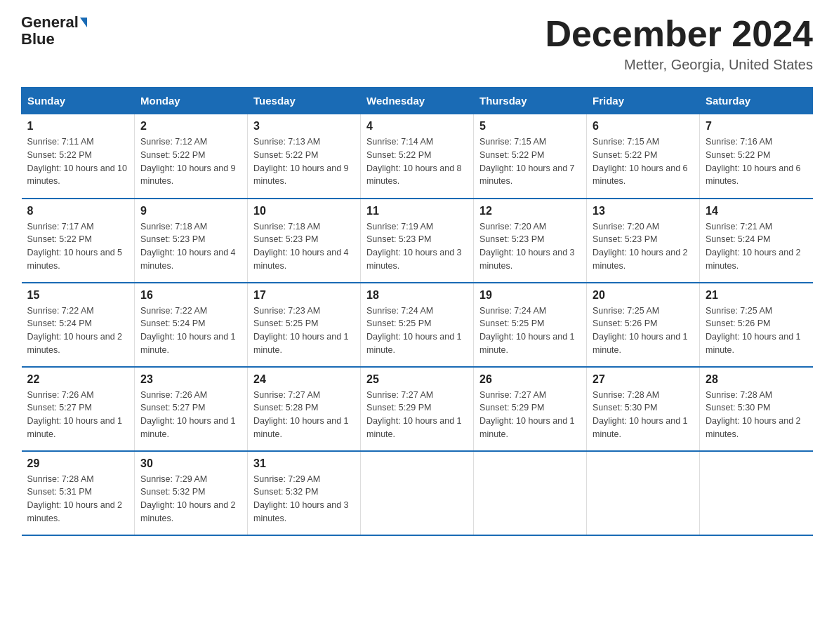  What do you see at coordinates (305, 493) in the screenshot?
I see `day-cell: 31 Sunrise: 7:29 AMSunset: 5:32 PMDaylig…` at bounding box center [305, 493].